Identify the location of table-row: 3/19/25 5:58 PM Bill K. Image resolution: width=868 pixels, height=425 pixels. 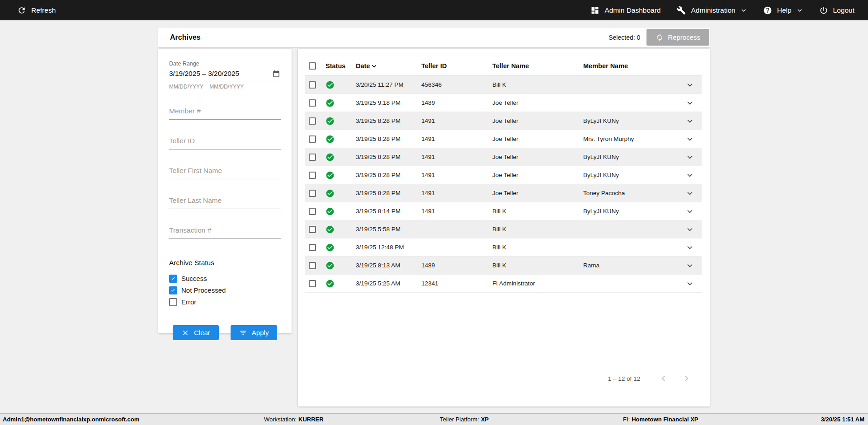
(504, 229).